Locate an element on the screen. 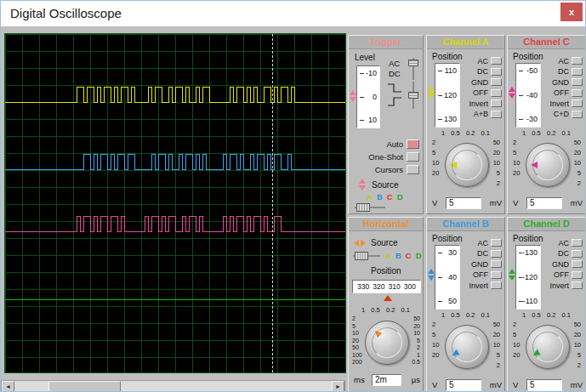 Image resolution: width=586 pixels, height=392 pixels. scale-label: 300 is located at coordinates (410, 287).